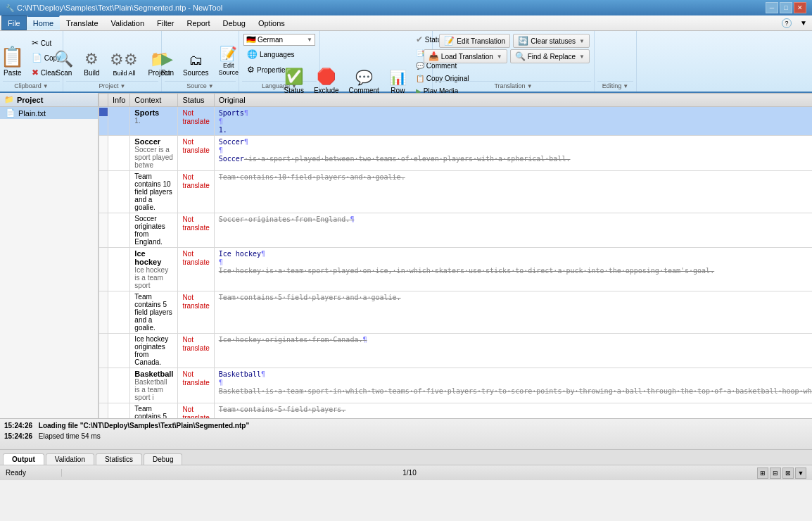 The image size is (812, 521). Describe the element at coordinates (515, 383) in the screenshot. I see `original-text: Basketball¶¶Basketball·is·a·team·sport·i…` at that location.